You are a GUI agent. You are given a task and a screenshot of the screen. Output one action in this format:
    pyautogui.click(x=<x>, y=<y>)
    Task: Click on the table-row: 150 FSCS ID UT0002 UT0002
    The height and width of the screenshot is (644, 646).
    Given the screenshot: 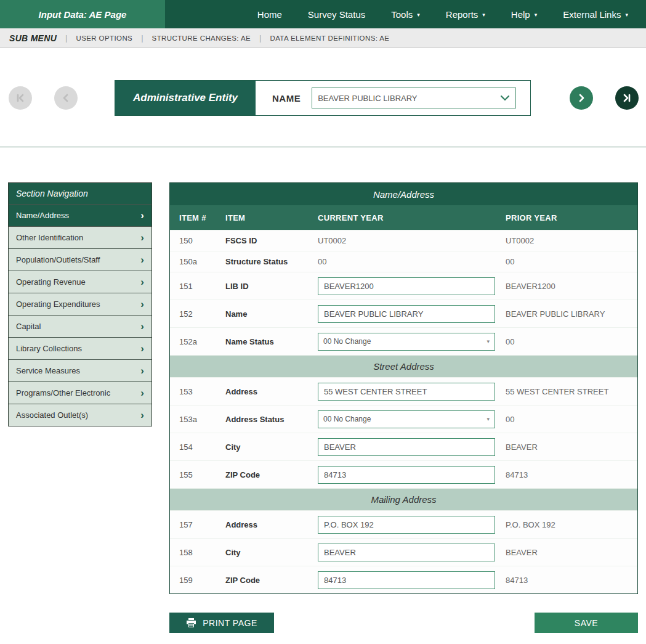 What is the action you would take?
    pyautogui.click(x=404, y=240)
    